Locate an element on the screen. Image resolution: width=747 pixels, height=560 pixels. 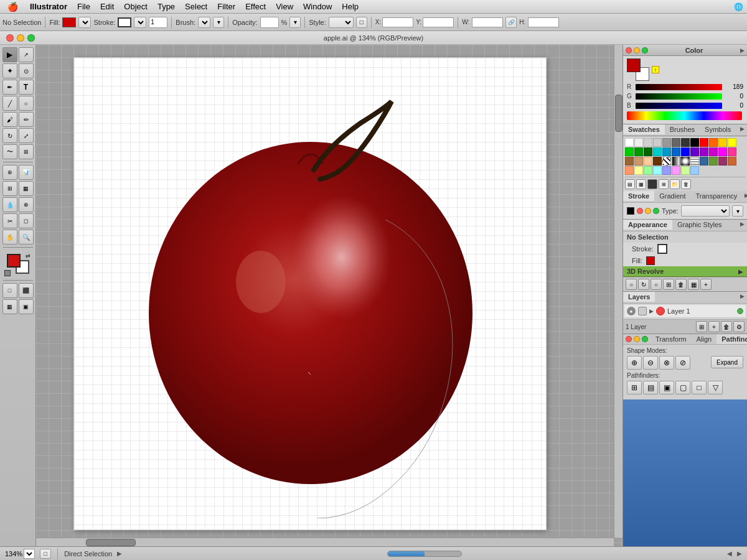
eraser-tool-btn: ◻ is located at coordinates (26, 221).